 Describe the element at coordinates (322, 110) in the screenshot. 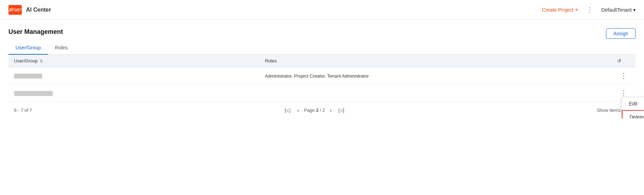

I see `pagination-row: 6 - 7 of 7 |◁ ‹ Page 2 / 2 › ▷|` at that location.